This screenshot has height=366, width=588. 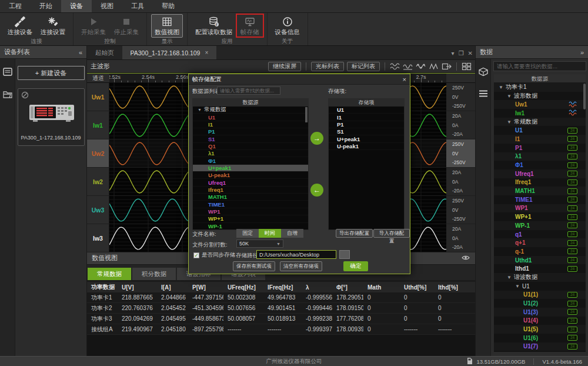 I want to click on browse-path-button, so click(x=345, y=254).